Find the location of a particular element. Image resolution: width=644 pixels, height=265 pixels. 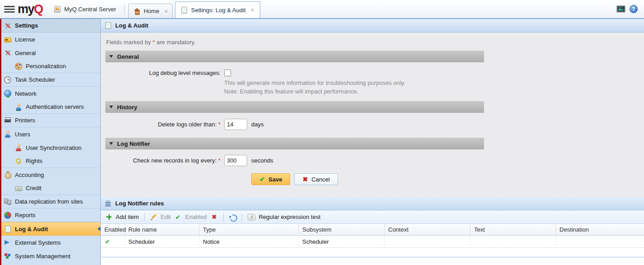

cancel-button: ✖ Cancel is located at coordinates (316, 179).